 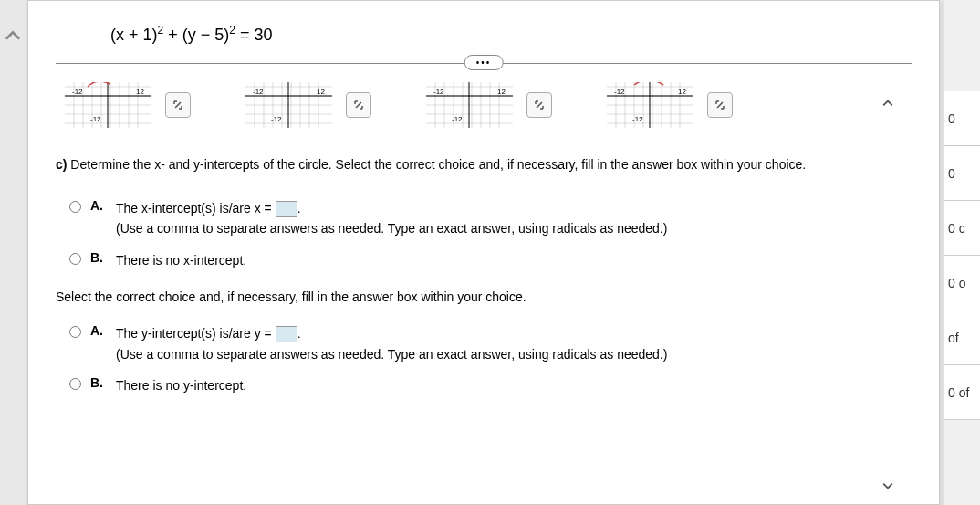 I want to click on x-intercept-radio-b, so click(x=75, y=259).